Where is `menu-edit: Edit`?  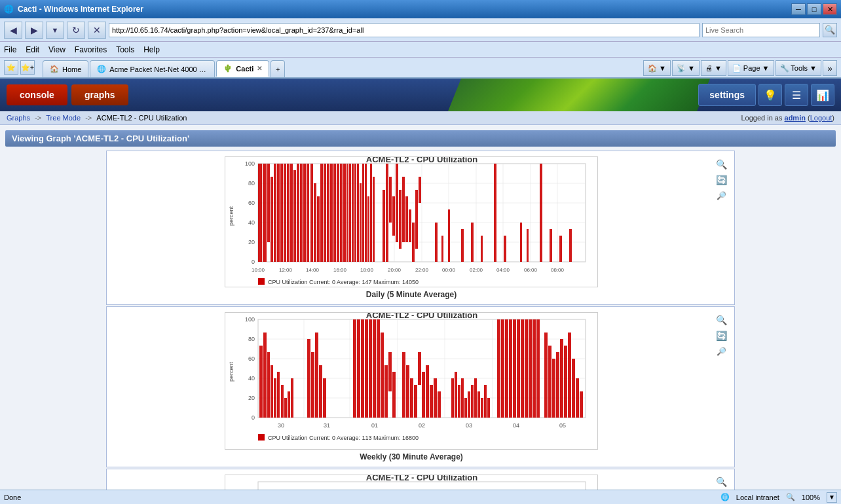 menu-edit: Edit is located at coordinates (33, 50).